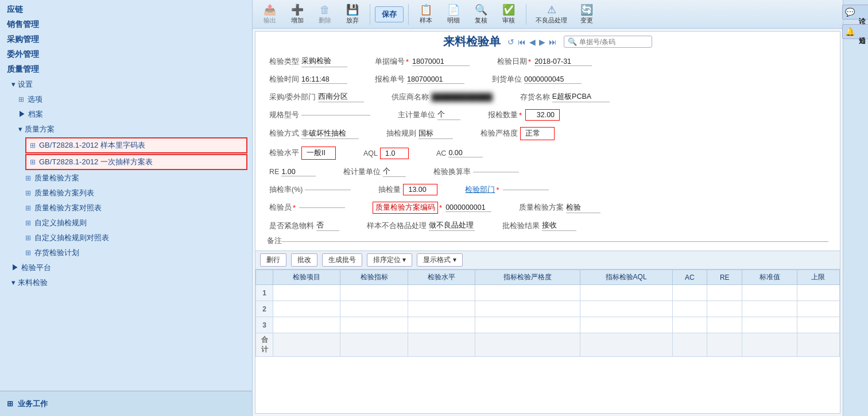 This screenshot has width=868, height=416. I want to click on display-format-button: 显示格式 ▾, so click(440, 260).